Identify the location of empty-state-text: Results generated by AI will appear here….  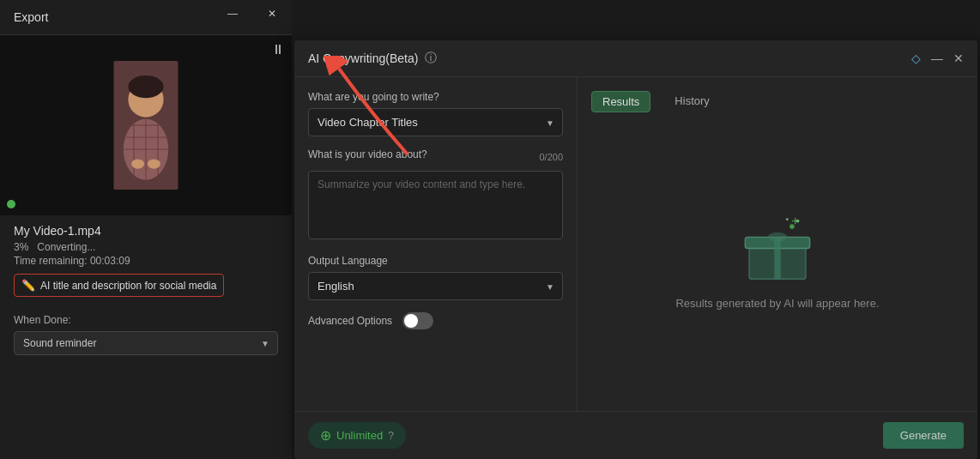
(777, 304).